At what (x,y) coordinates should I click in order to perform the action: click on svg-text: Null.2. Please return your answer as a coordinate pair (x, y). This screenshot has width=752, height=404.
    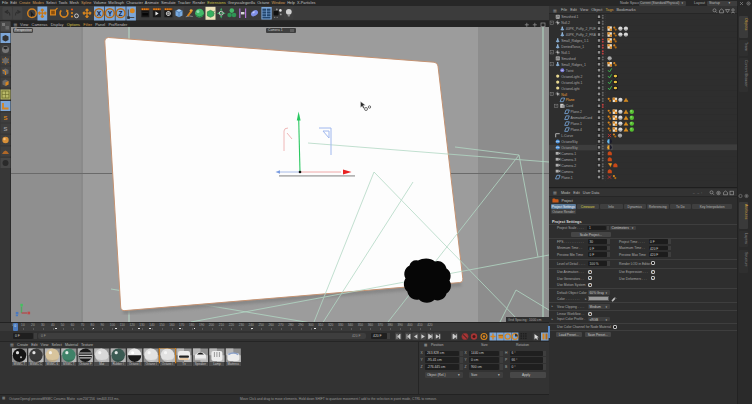
    Looking at the image, I should click on (566, 23).